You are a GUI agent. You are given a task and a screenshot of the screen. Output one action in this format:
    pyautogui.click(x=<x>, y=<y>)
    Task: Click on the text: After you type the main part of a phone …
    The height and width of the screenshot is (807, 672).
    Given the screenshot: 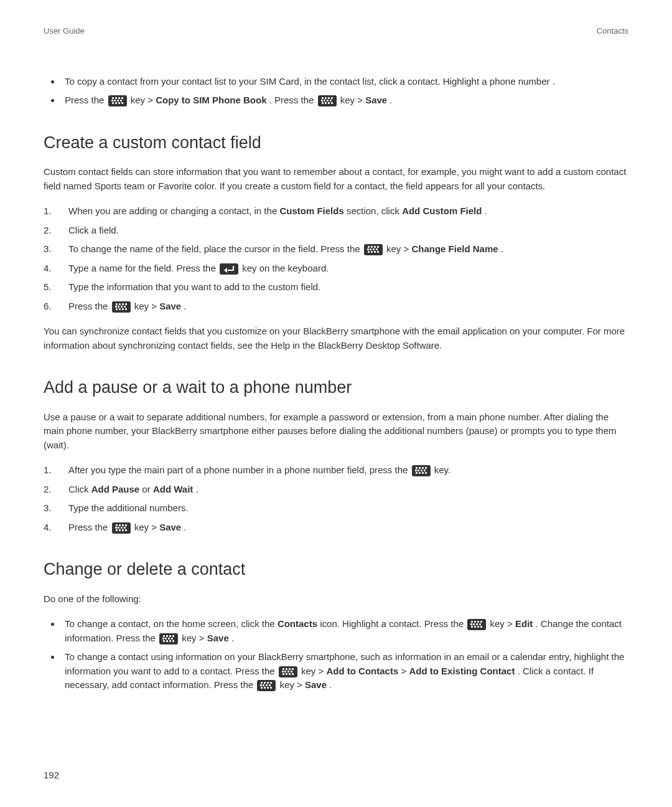 What is the action you would take?
    pyautogui.click(x=240, y=470)
    